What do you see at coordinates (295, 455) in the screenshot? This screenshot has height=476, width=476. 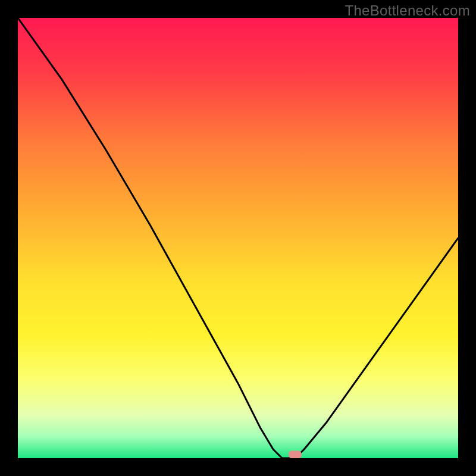 I see `optimal-marker` at bounding box center [295, 455].